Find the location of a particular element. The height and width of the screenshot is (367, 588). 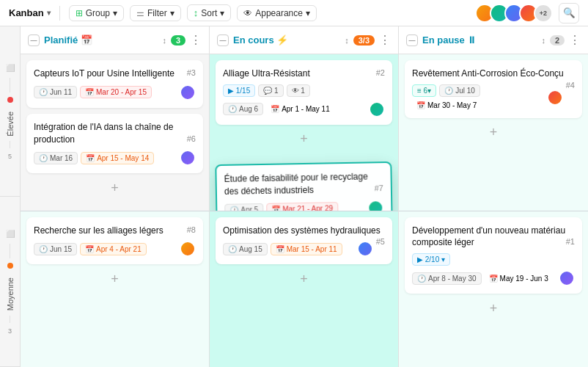

enpause-count: 2 is located at coordinates (557, 40).